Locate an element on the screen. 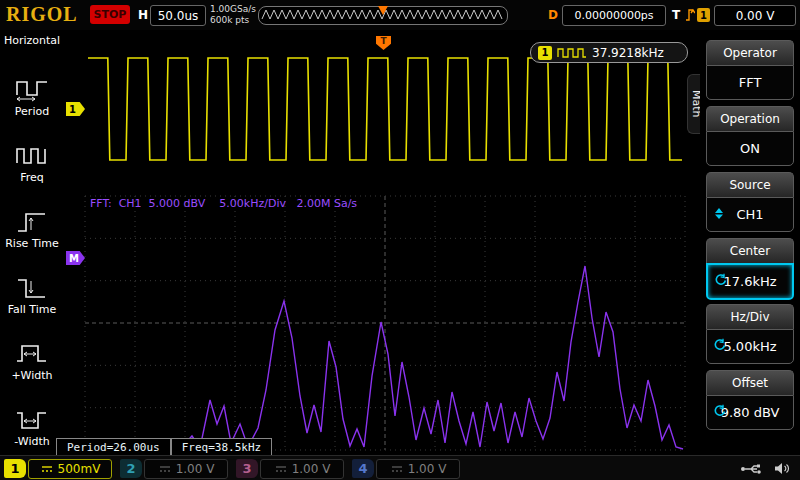 This screenshot has width=800, height=480. sidebar-item-rise-time: Rise Time is located at coordinates (32, 220).